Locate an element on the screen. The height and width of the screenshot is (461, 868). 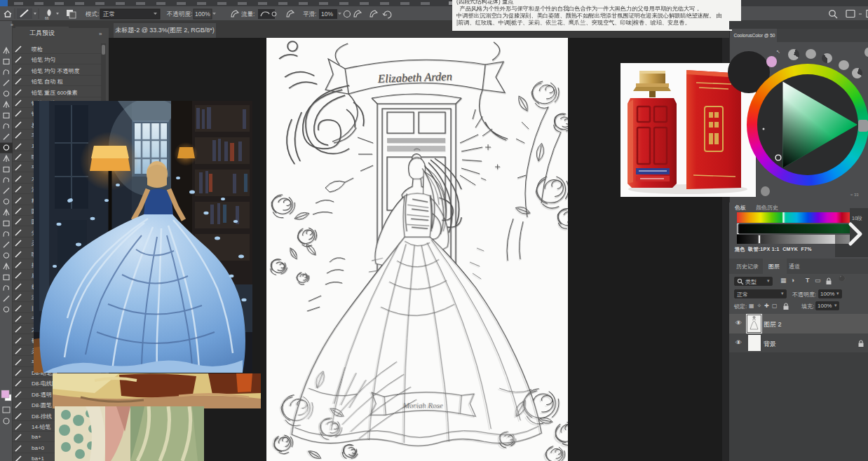
svg-text: 正常 is located at coordinates (109, 14).